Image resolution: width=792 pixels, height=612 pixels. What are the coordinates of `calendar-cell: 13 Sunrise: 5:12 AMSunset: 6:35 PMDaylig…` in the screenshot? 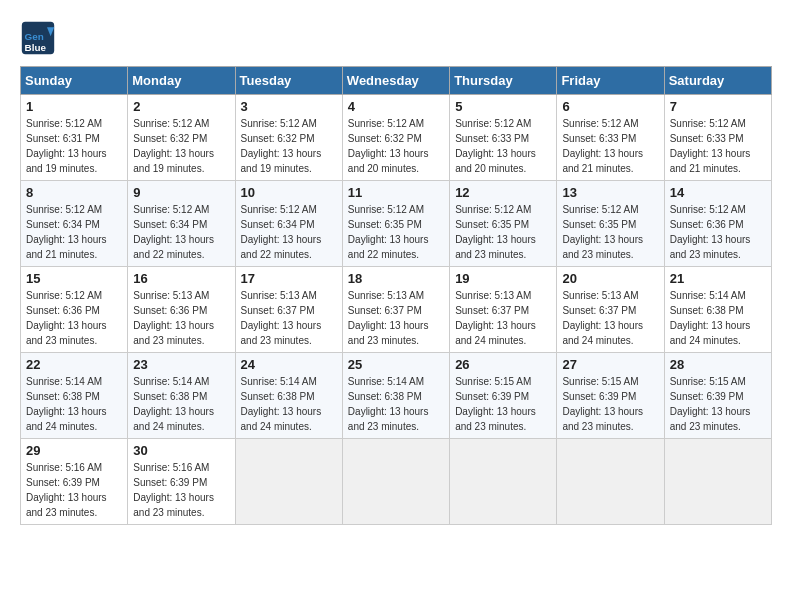 It's located at (610, 224).